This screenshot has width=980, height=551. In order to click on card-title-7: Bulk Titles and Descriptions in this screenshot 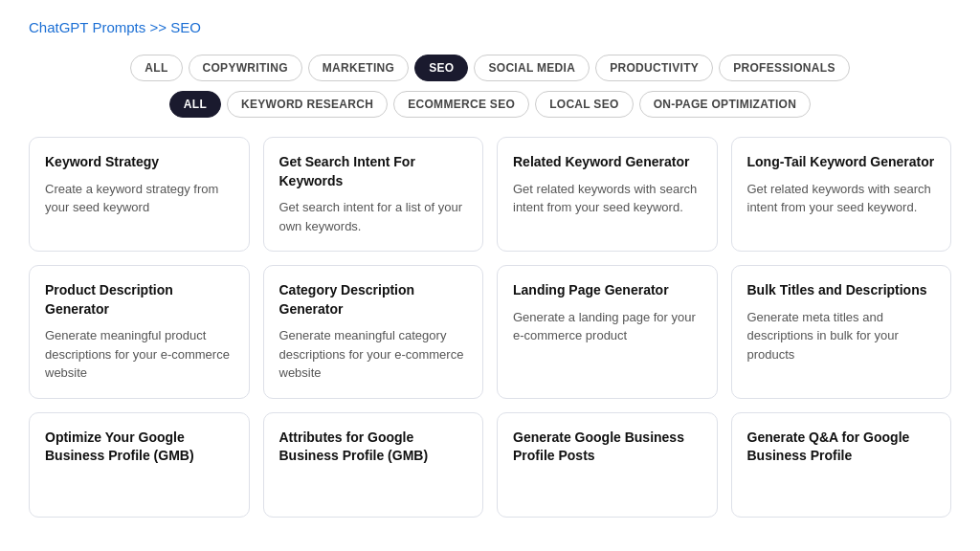, I will do `click(842, 291)`.